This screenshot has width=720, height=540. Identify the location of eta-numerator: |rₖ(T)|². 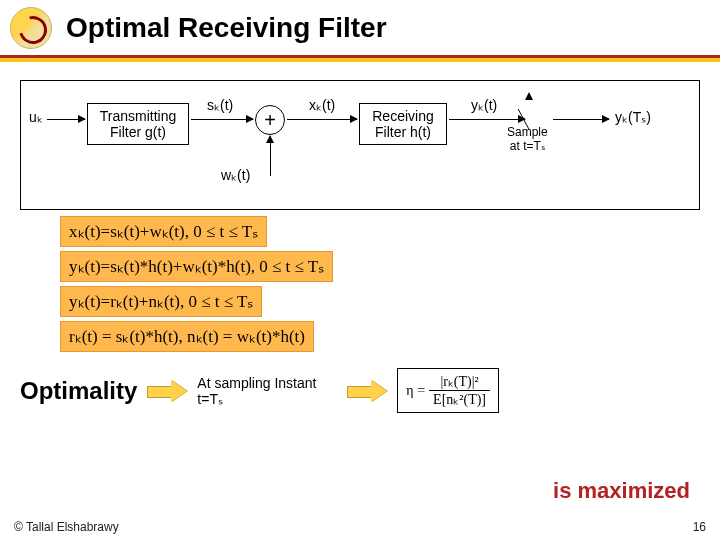
(460, 382).